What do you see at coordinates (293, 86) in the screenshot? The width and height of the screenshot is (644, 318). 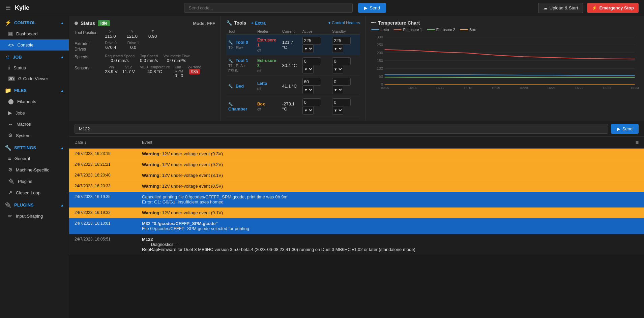 I see `table-row: 🔧 Bed Letto off 41.1 °C ▾ ▾` at bounding box center [293, 86].